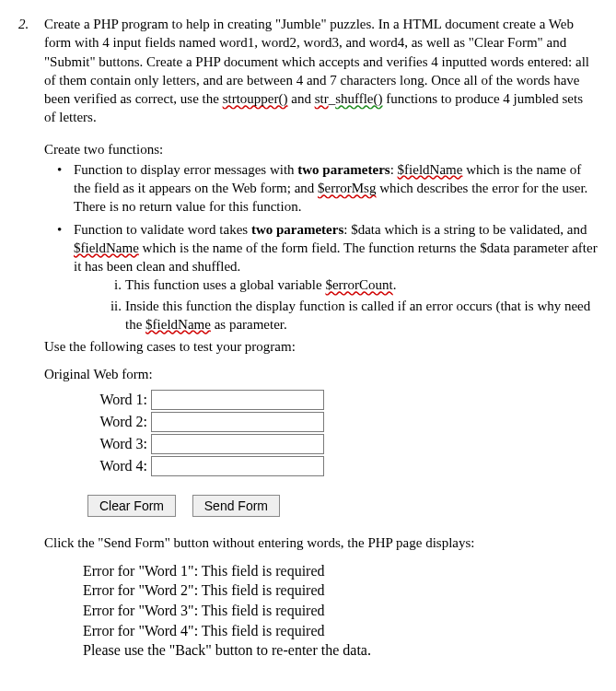 Image resolution: width=616 pixels, height=691 pixels. What do you see at coordinates (341, 400) in the screenshot?
I see `row-word1: Word 1:` at bounding box center [341, 400].